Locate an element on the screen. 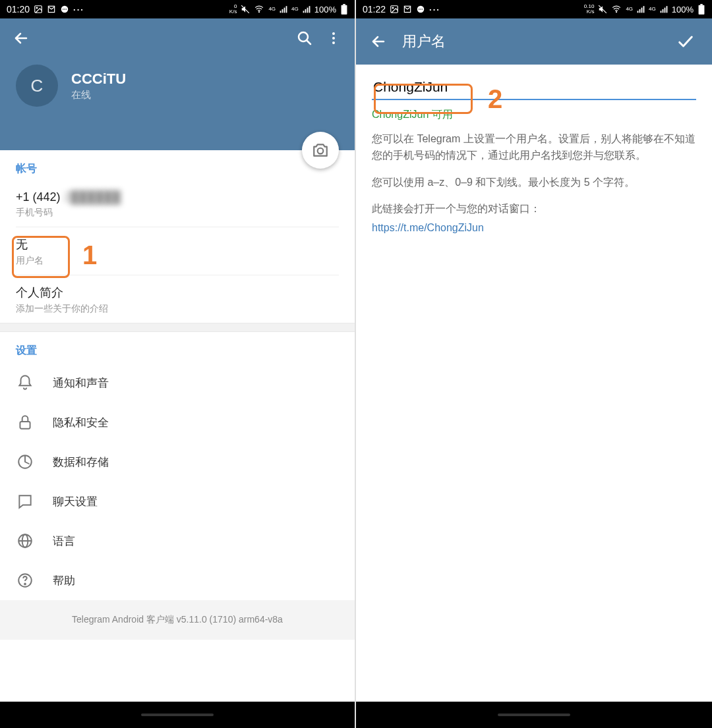  settings-language: 语言 is located at coordinates (177, 541).